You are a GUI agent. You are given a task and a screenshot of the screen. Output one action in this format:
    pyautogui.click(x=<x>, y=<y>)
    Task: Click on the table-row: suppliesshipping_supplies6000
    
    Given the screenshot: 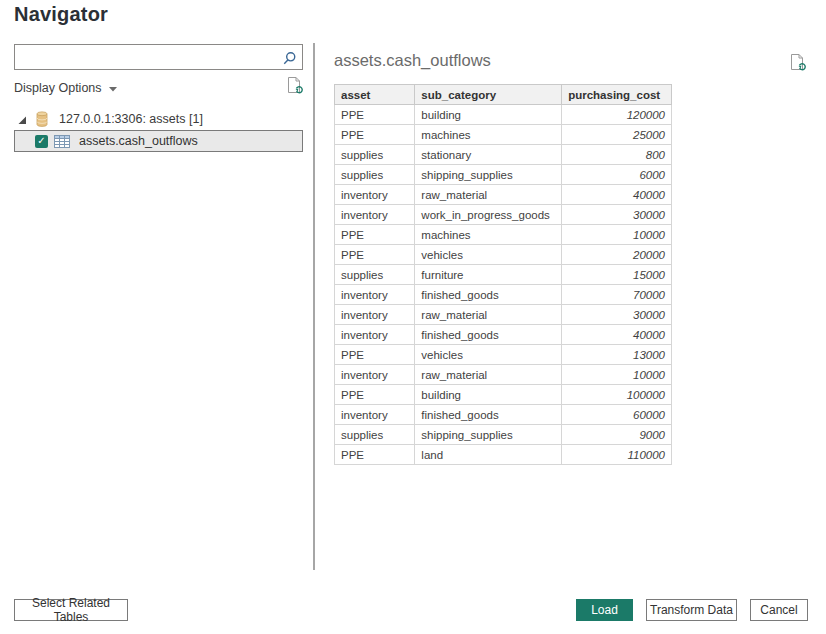 What is the action you would take?
    pyautogui.click(x=504, y=175)
    